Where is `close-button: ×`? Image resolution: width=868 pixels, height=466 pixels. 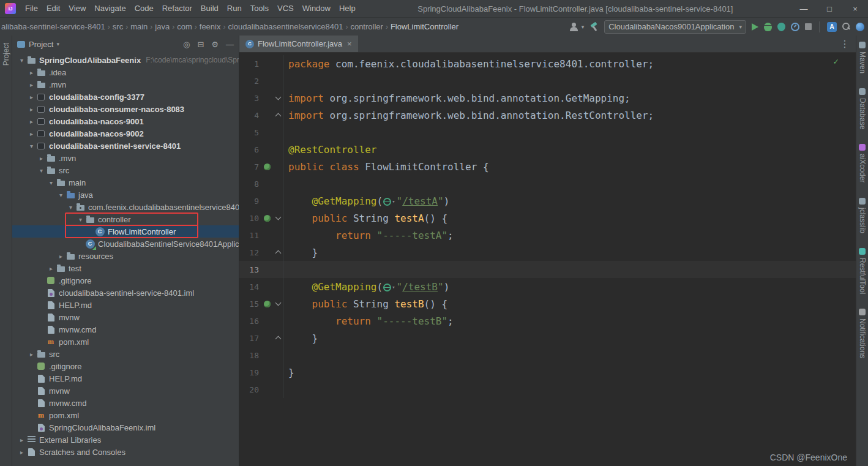
close-button: × is located at coordinates (855, 9).